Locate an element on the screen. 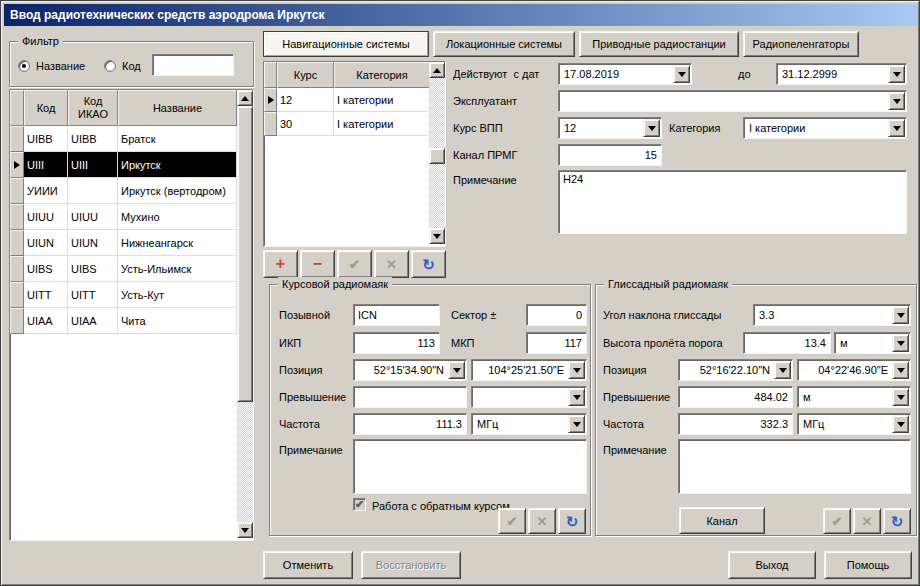  localizer-latitude-combo: 52°15'34.90"N is located at coordinates (410, 370).